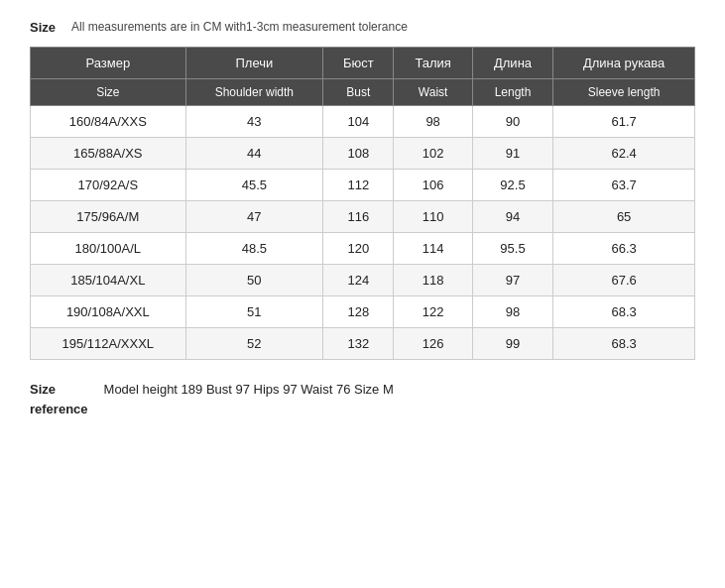 This screenshot has width=725, height=588. Describe the element at coordinates (363, 185) in the screenshot. I see `table-row: 170/92A/S45.511210692.563.7` at that location.